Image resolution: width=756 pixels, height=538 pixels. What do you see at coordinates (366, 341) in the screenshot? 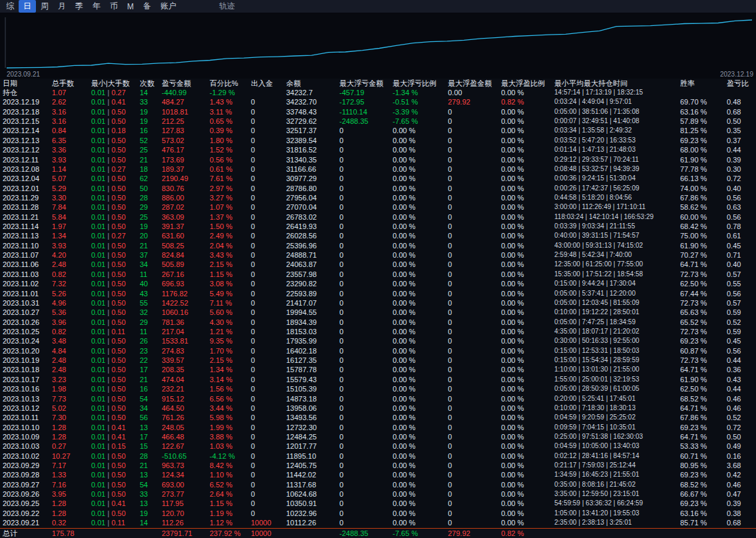
I see `mfl-cell: 0` at bounding box center [366, 341].